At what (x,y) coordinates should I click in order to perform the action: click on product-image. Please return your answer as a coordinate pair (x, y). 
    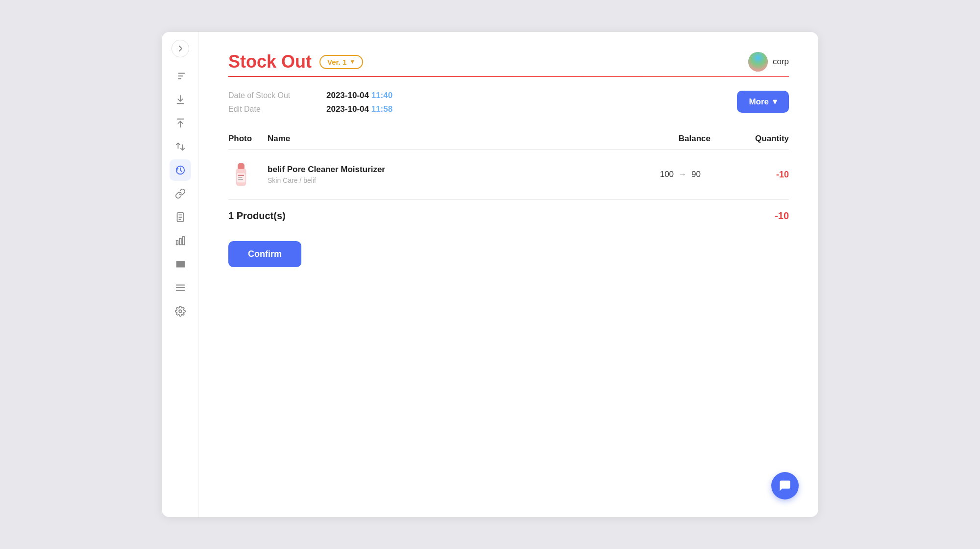
    Looking at the image, I should click on (241, 175).